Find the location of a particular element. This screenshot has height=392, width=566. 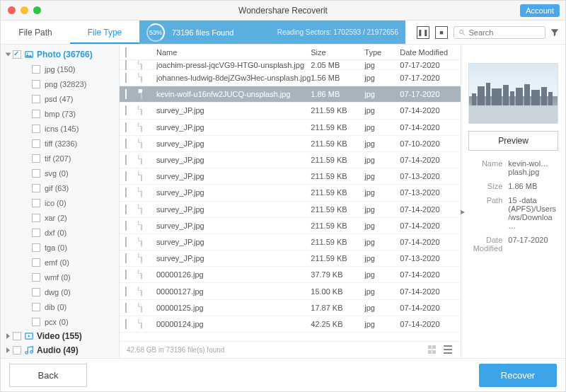

tab-file-type: File Type is located at coordinates (105, 33).